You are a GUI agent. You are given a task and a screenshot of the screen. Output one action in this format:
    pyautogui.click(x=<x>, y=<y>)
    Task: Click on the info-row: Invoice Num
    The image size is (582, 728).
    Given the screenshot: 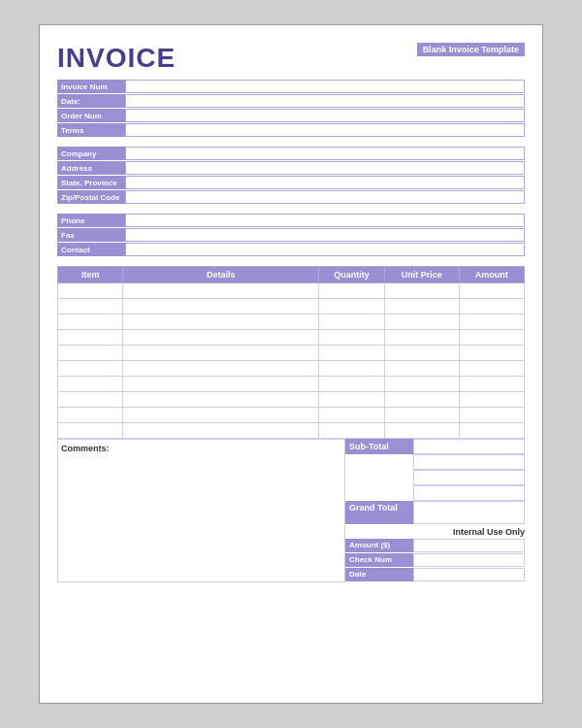 What is the action you would take?
    pyautogui.click(x=291, y=86)
    